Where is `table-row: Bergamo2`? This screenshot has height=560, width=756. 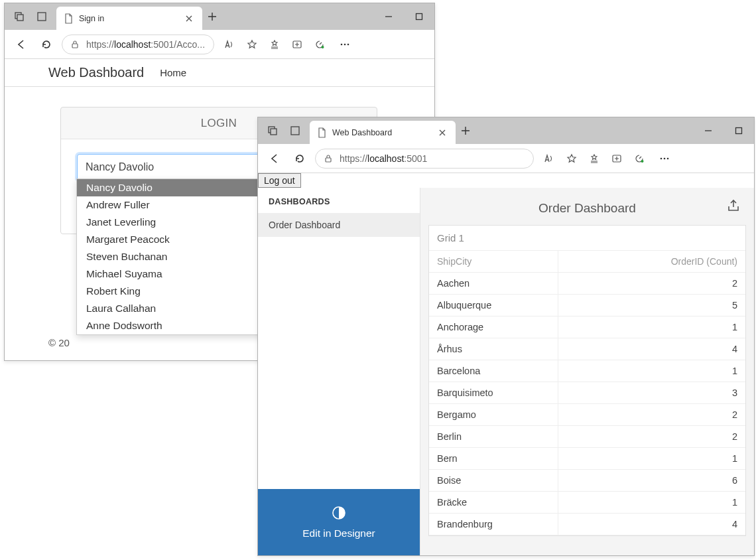 table-row: Bergamo2 is located at coordinates (588, 415).